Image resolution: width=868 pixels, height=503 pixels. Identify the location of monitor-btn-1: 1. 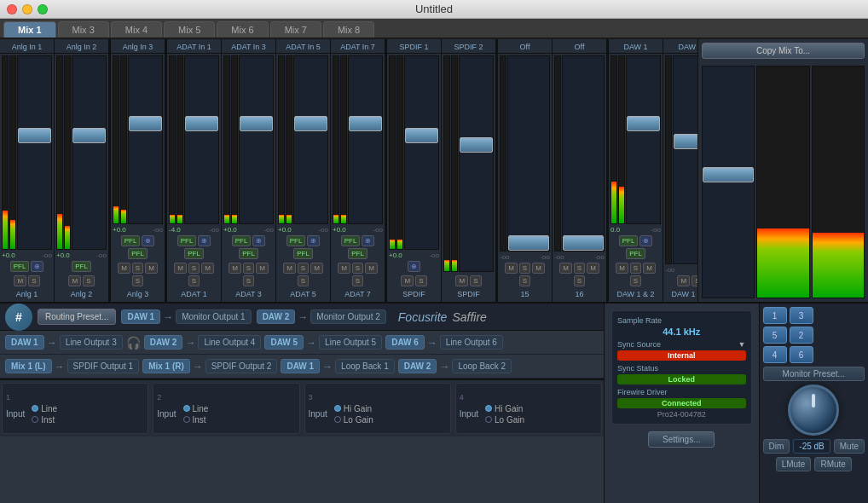
(775, 315).